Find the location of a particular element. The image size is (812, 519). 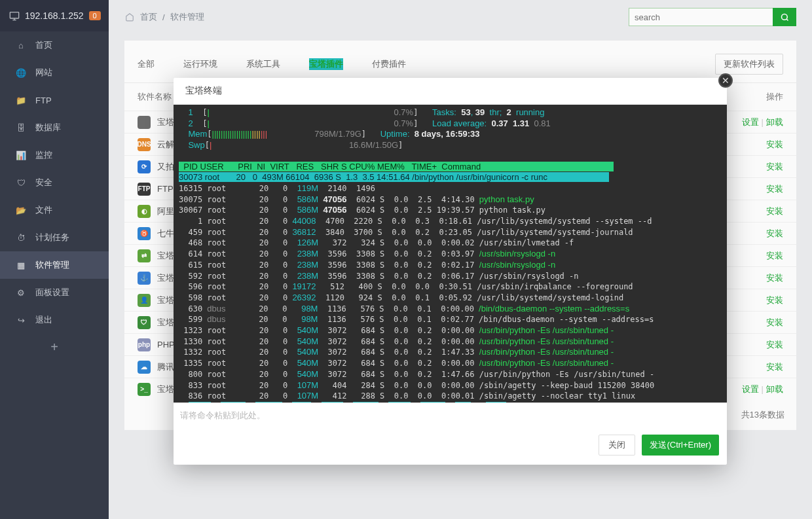

modal-title: 宝塔终端 is located at coordinates (204, 91).